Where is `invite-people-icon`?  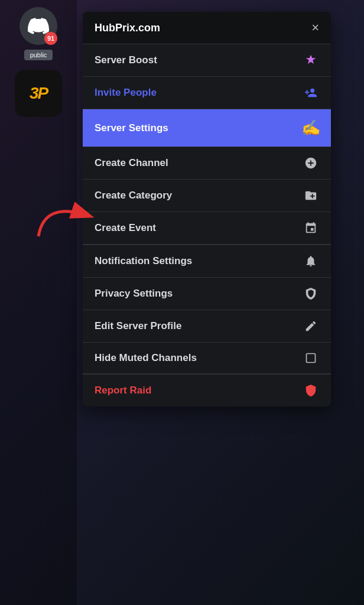 invite-people-icon is located at coordinates (311, 93).